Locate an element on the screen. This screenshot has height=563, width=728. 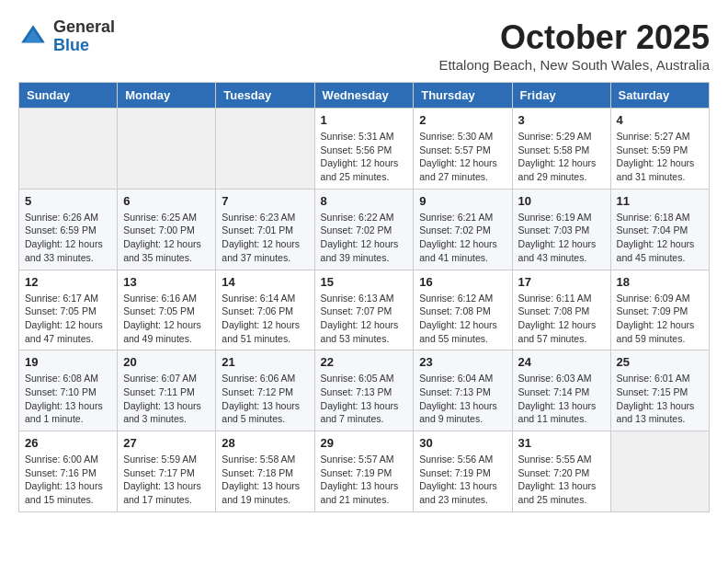
day-cell: 12 Sunrise: 6:17 AMSunset: 7:05 PMDaylig… is located at coordinates (68, 310).